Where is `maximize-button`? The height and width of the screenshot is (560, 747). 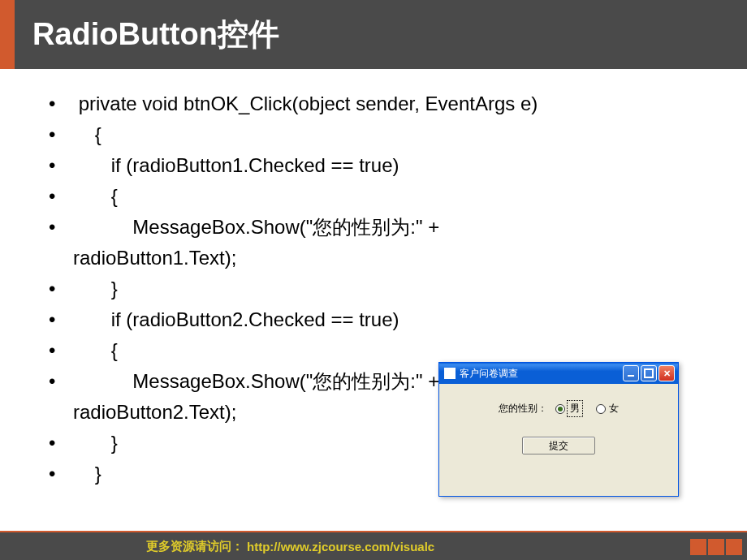
maximize-button is located at coordinates (649, 373).